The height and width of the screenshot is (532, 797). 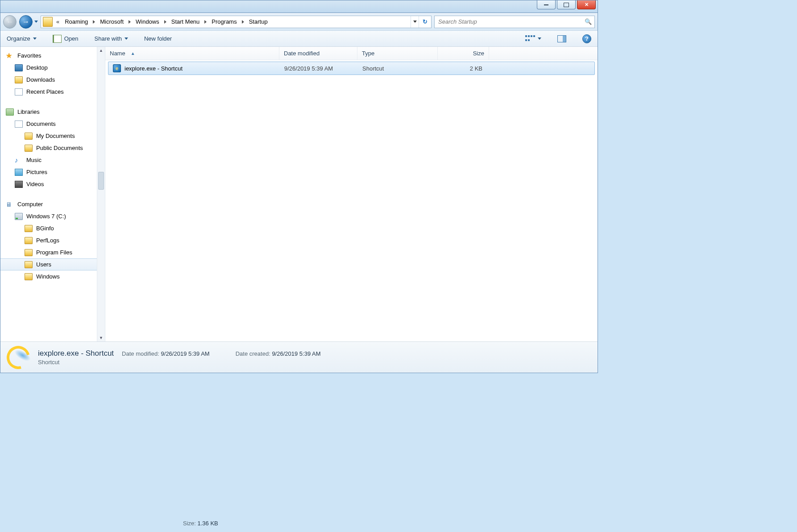 What do you see at coordinates (158, 38) in the screenshot?
I see `new-folder-button: New folder` at bounding box center [158, 38].